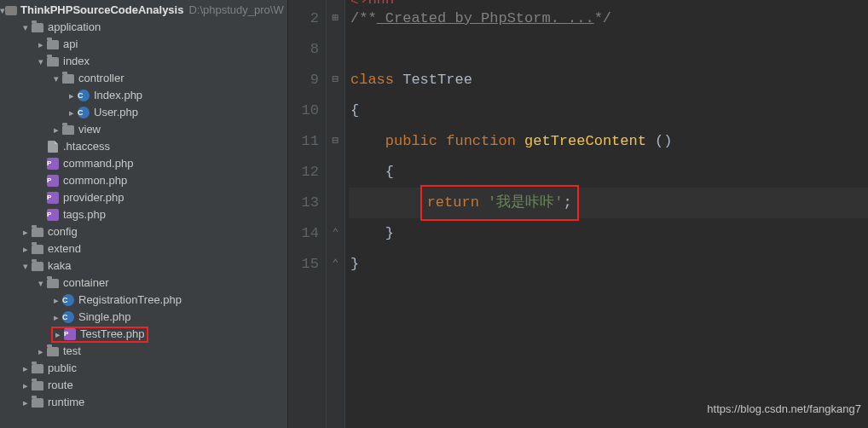 The height and width of the screenshot is (428, 868). What do you see at coordinates (235, 10) in the screenshot?
I see `project-path: D:\phpstudy_pro\W` at bounding box center [235, 10].